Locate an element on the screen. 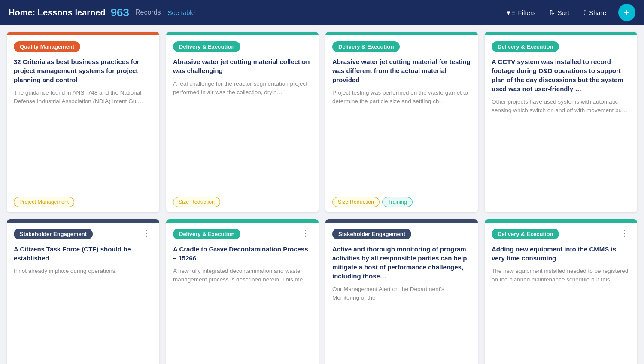  see-table-link: See table is located at coordinates (181, 13).